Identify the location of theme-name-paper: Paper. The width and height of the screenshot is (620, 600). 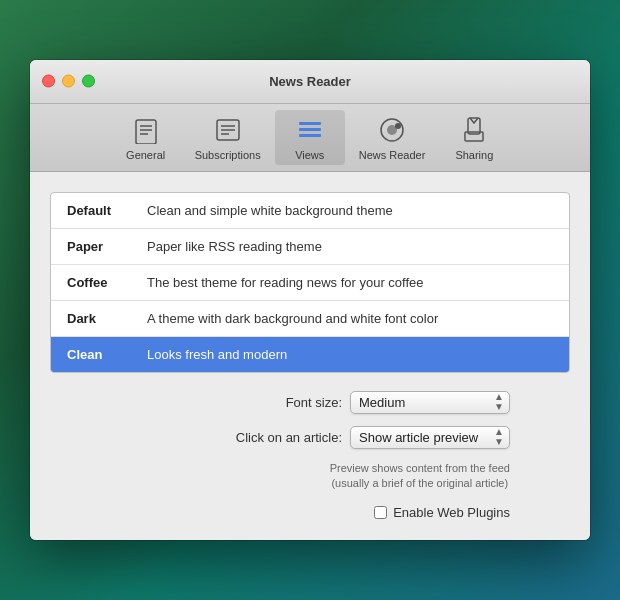
(107, 246).